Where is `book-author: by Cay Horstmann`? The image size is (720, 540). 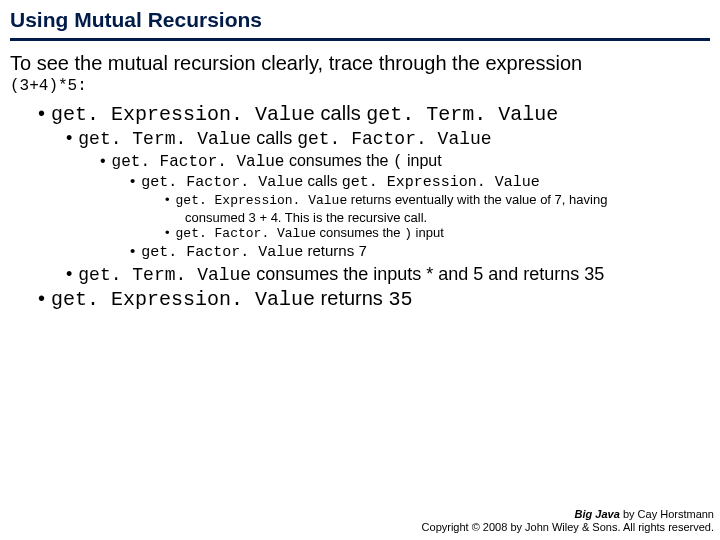 book-author: by Cay Horstmann is located at coordinates (667, 514).